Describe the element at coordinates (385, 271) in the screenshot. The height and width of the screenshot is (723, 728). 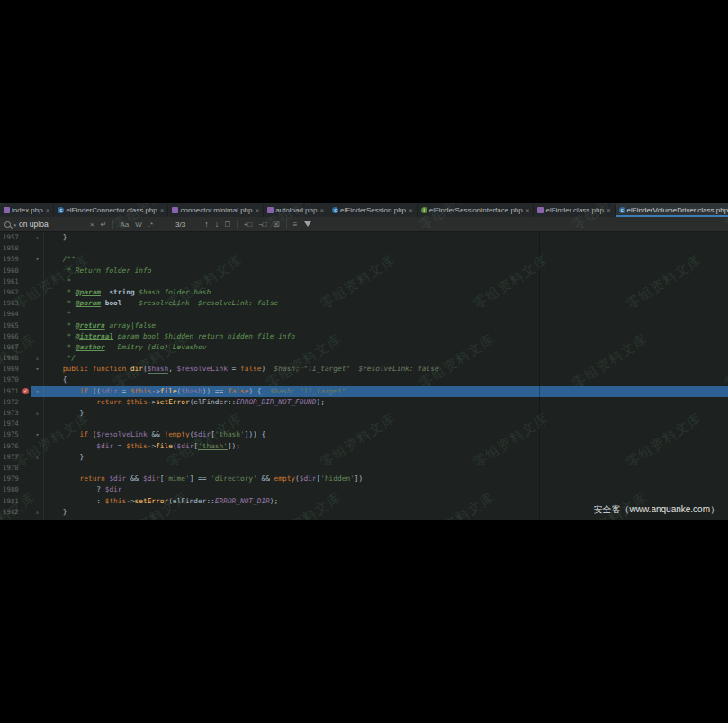
I see `code-text: * Return folder info` at that location.